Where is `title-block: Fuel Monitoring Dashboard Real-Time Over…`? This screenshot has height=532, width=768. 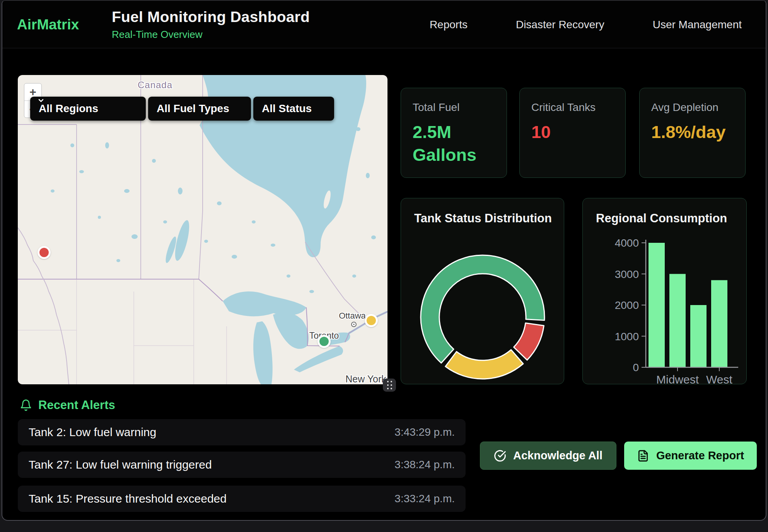 title-block: Fuel Monitoring Dashboard Real-Time Over… is located at coordinates (211, 25).